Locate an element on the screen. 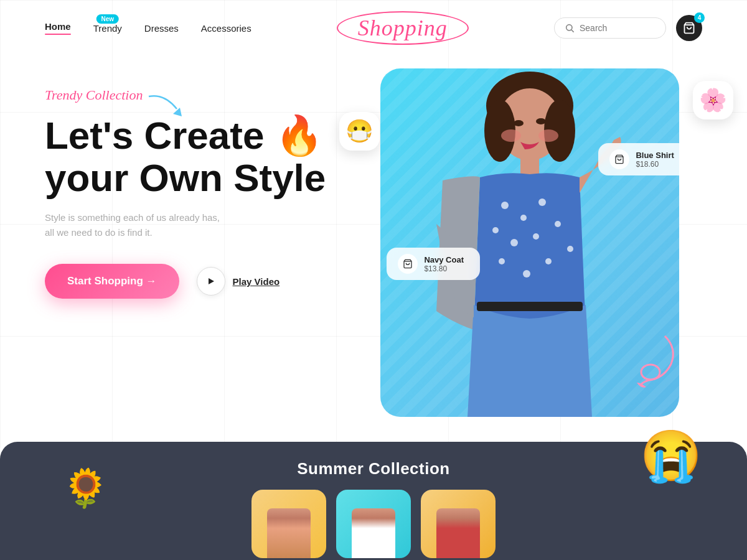 This screenshot has width=747, height=560. blue-shirt-tag: Blue Shirt $18.60 is located at coordinates (639, 159).